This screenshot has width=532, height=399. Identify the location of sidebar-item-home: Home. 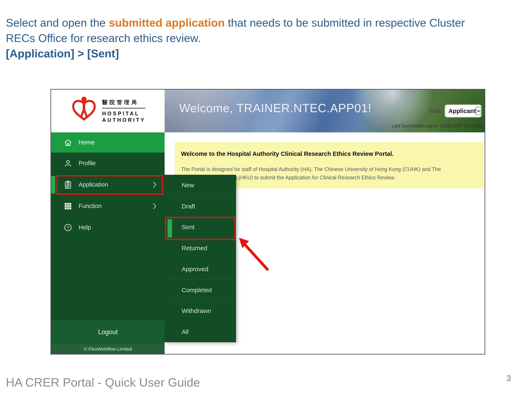
(108, 142).